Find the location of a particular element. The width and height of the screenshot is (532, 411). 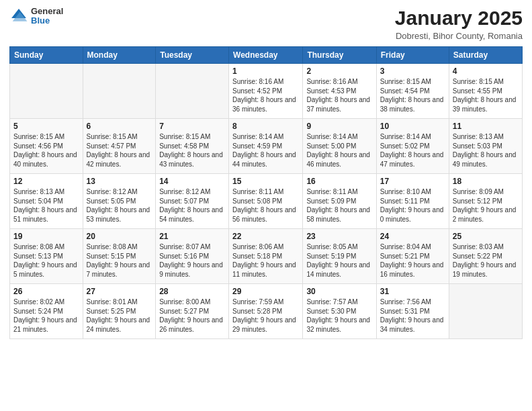

day-number: 1 is located at coordinates (266, 71).